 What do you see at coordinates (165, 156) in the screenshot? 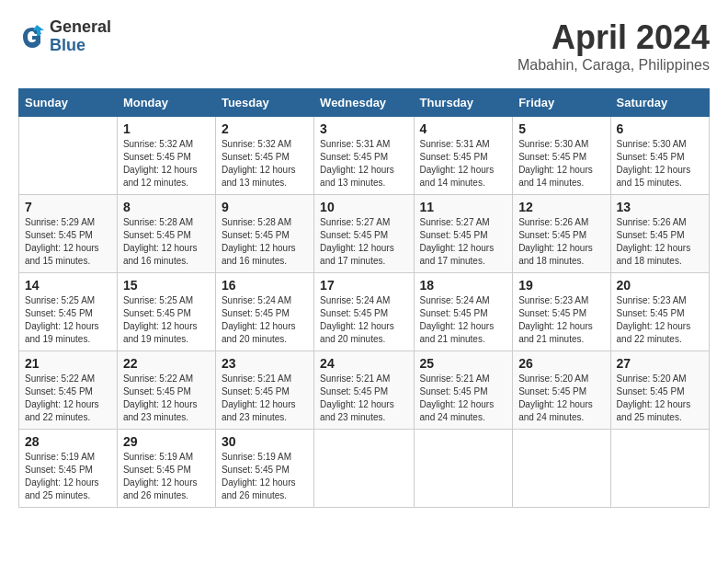
I see `day-cell: 1Sunrise: 5:32 AM Sunset: 5:45 PM Daylig…` at bounding box center [165, 156].